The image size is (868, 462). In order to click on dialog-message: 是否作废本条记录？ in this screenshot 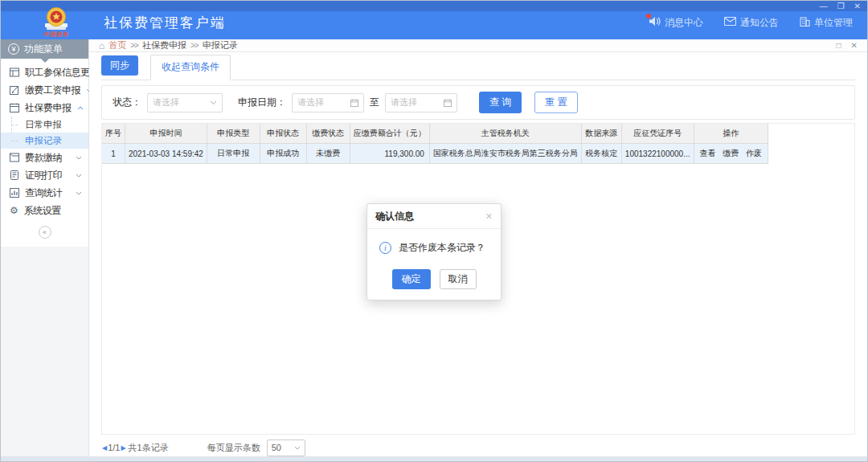, I will do `click(442, 247)`.